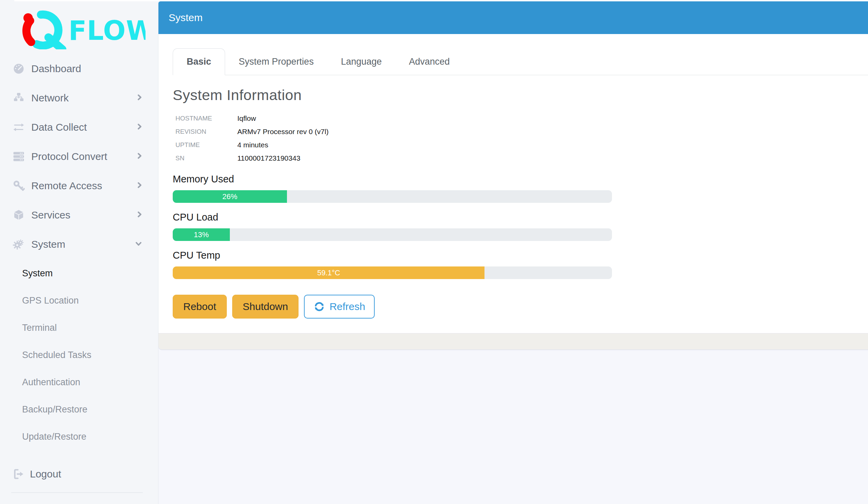 The width and height of the screenshot is (868, 504). What do you see at coordinates (78, 27) in the screenshot?
I see `iqflow-logo-graphic: FLOW` at bounding box center [78, 27].